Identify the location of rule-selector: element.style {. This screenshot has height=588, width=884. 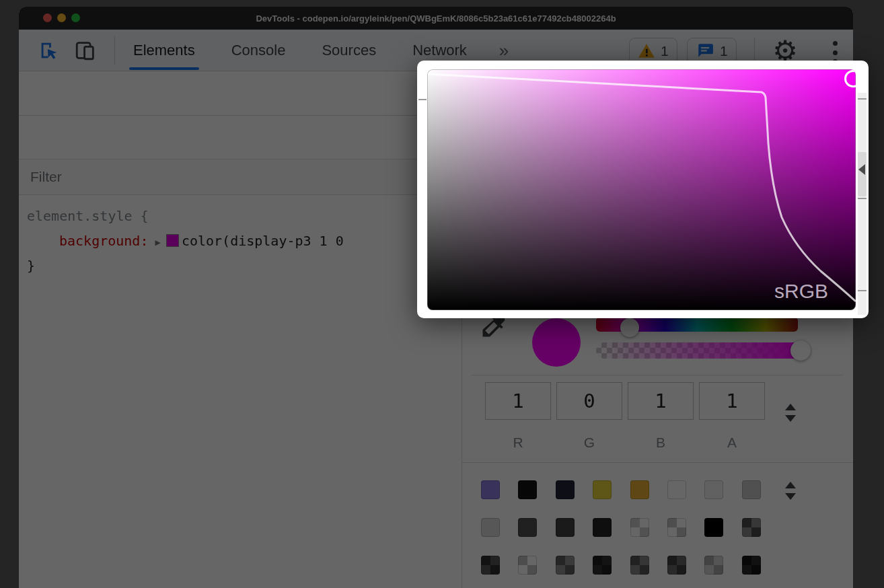
(222, 217).